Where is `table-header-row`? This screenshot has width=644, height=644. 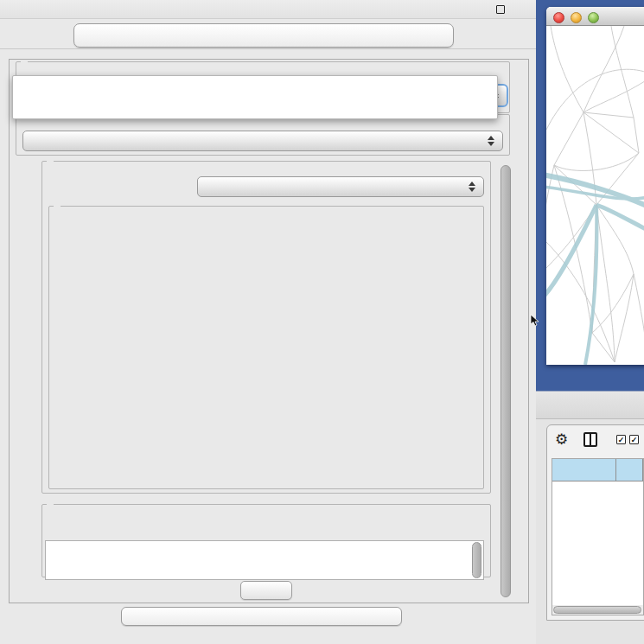
table-header-row is located at coordinates (598, 470).